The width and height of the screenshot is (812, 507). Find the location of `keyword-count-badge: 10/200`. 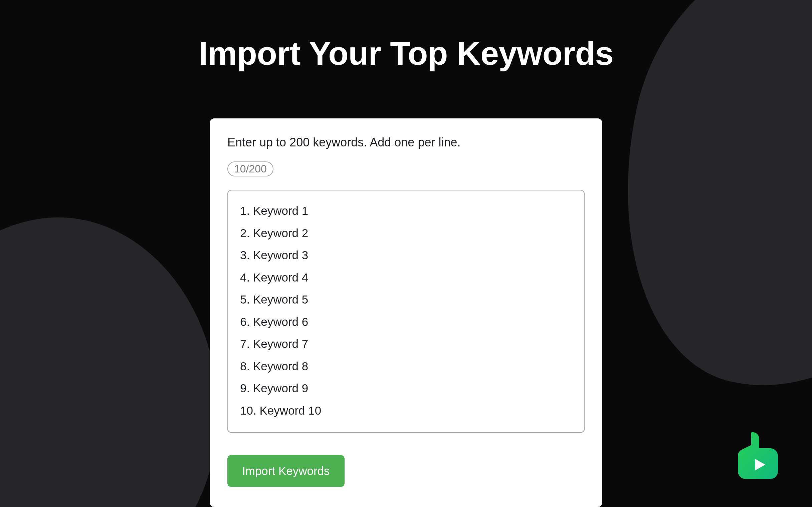

keyword-count-badge: 10/200 is located at coordinates (250, 169).